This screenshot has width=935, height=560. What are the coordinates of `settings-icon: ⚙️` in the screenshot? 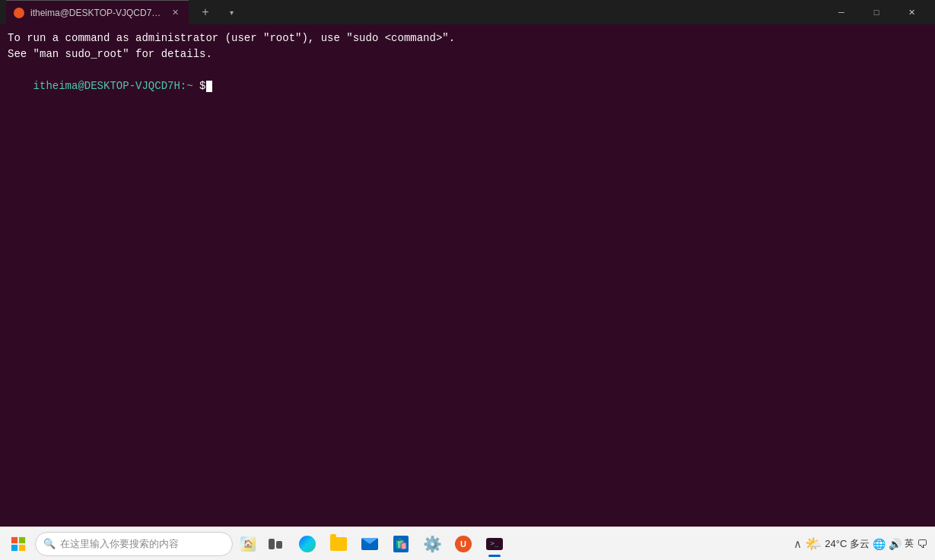 It's located at (432, 544).